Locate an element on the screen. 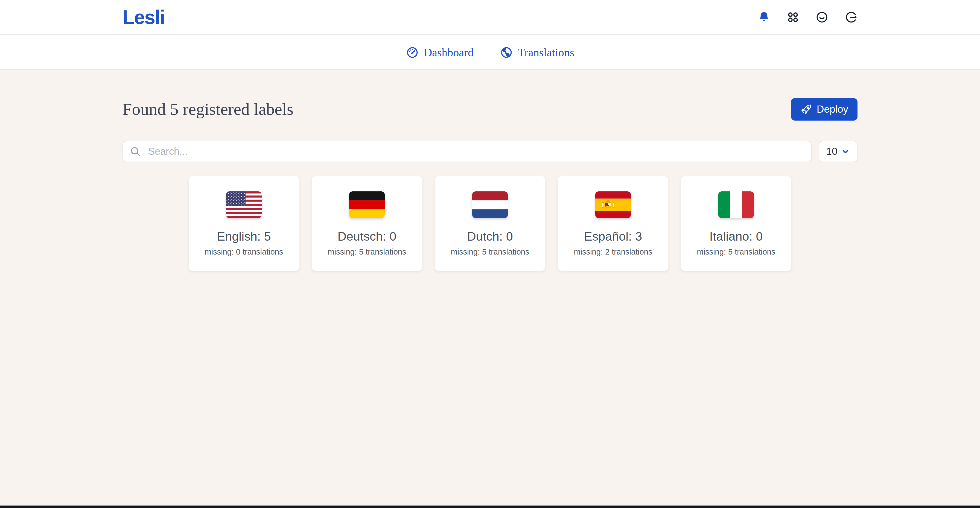  page-size-value: 10 is located at coordinates (832, 151).